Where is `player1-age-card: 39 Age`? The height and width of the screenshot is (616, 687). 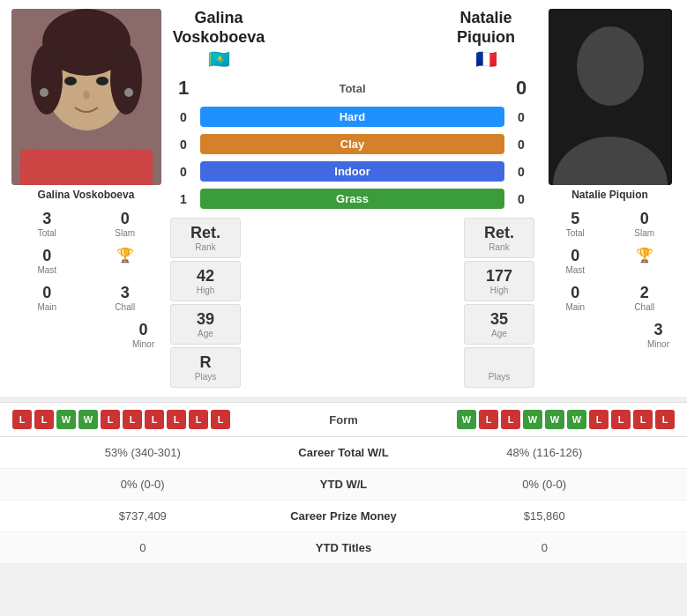
player1-age-card: 39 Age is located at coordinates (205, 324).